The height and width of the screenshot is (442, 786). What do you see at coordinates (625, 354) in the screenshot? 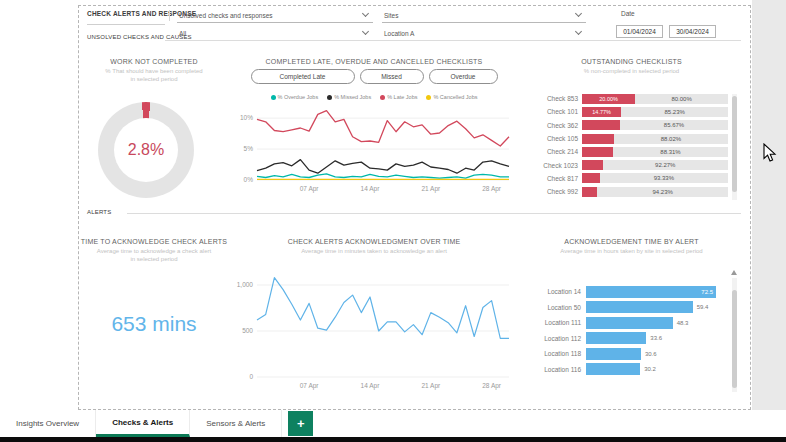
I see `ack-bar-row: Location 11830.6` at bounding box center [625, 354].